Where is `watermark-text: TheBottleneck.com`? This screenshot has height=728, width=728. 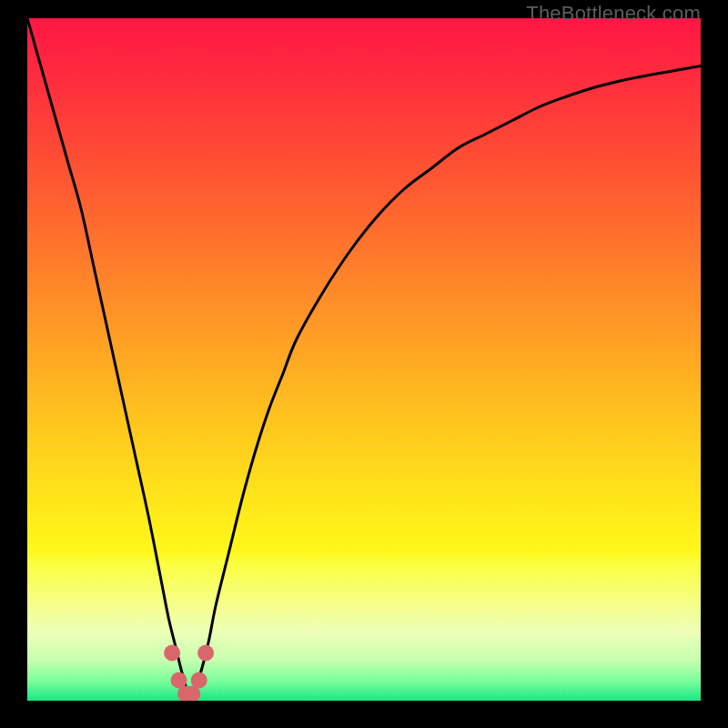
watermark-text: TheBottleneck.com is located at coordinates (613, 14).